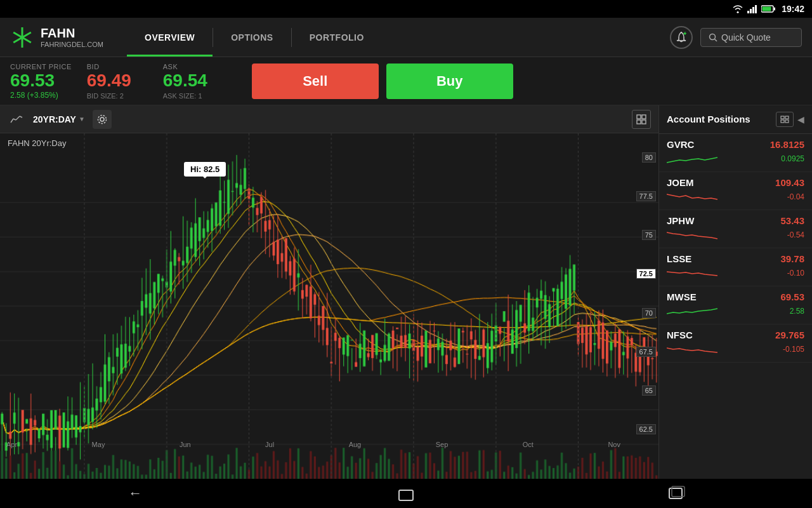 The width and height of the screenshot is (812, 508). Describe the element at coordinates (99, 444) in the screenshot. I see `date-may: May` at that location.